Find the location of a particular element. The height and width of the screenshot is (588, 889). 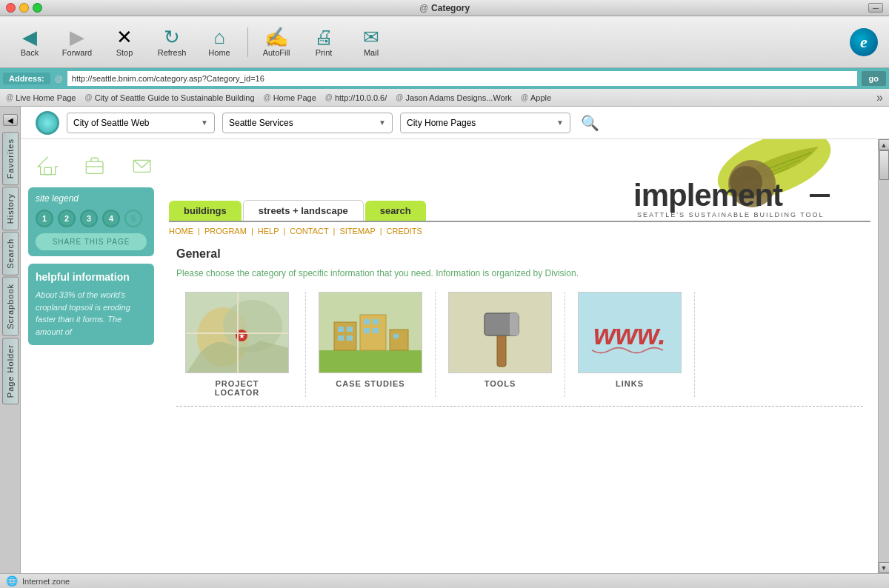

tabs-row: buildings streets + landscape search is located at coordinates (298, 210).